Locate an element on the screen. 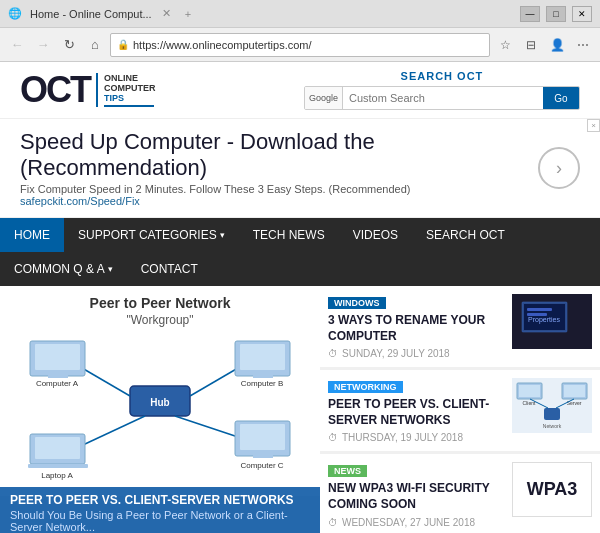 The width and height of the screenshot is (600, 533). article-windows: WINDOWS 3 WAYS TO RENAME YOUR COMPUTER ⏱… is located at coordinates (460, 326).